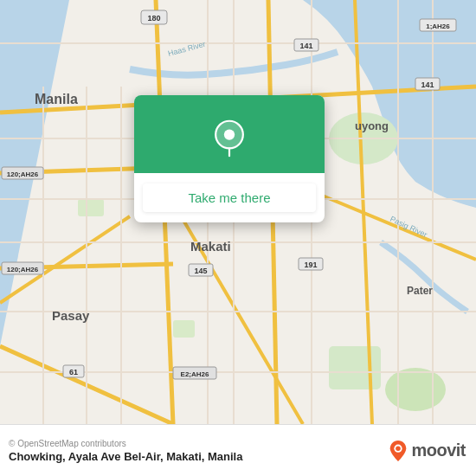  Describe the element at coordinates (211, 246) in the screenshot. I see `svg-text: Makati` at that location.